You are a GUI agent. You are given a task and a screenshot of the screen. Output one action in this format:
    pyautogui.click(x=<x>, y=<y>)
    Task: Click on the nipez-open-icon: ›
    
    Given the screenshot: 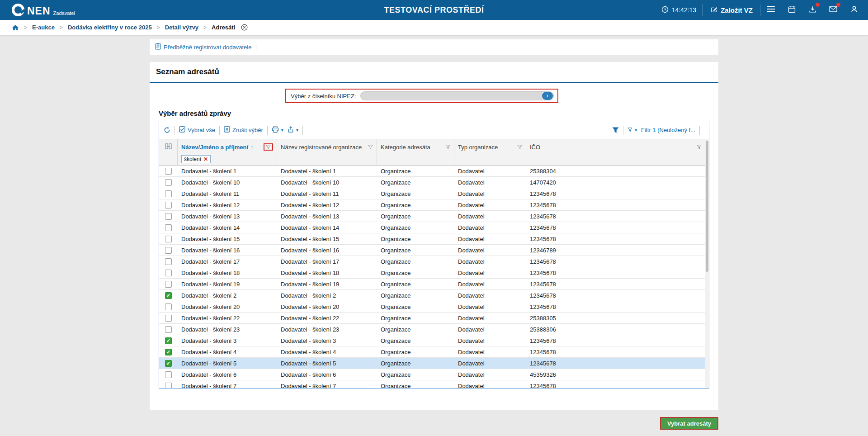 What is the action you would take?
    pyautogui.click(x=547, y=96)
    